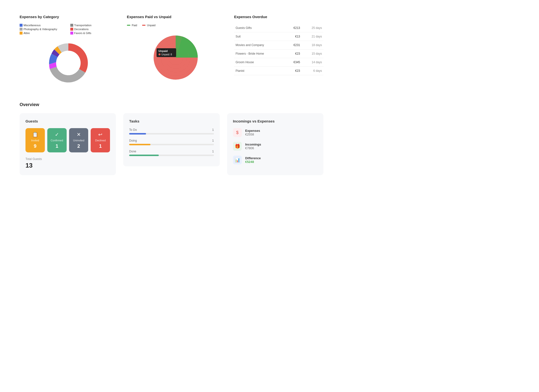 The height and width of the screenshot is (392, 539). What do you see at coordinates (260, 54) in the screenshot?
I see `overdue-name: Flowers - Bride Home` at bounding box center [260, 54].